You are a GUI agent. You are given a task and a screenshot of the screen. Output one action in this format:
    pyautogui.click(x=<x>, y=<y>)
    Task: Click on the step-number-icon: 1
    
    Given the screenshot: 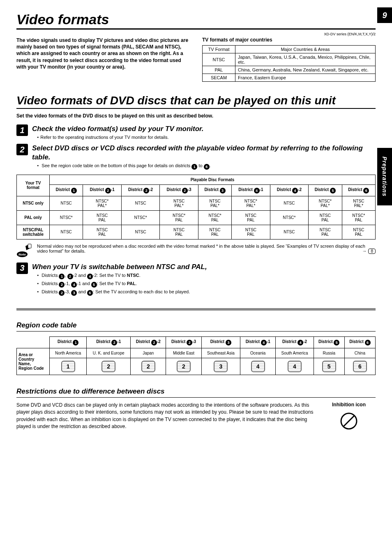 What is the action you would take?
    pyautogui.click(x=22, y=130)
    